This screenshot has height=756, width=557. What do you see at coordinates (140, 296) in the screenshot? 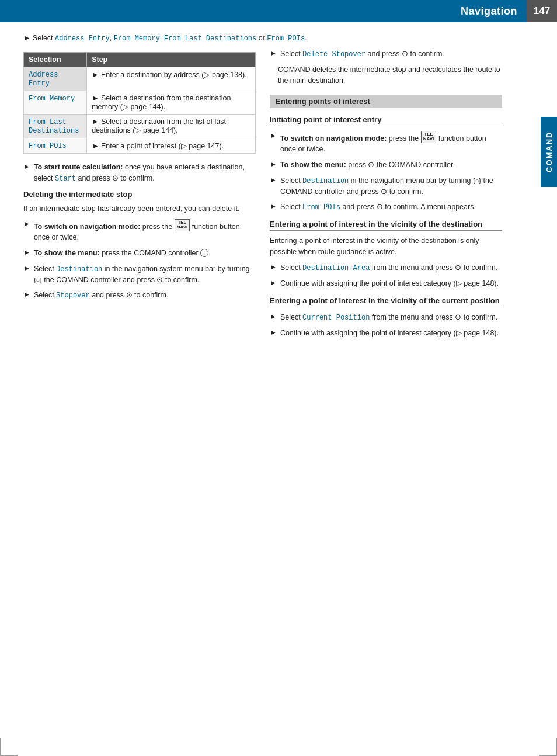
I see `bullet-item-select-stopover: ► Select Stopover and press ⊙ to confirm…` at bounding box center [140, 296].